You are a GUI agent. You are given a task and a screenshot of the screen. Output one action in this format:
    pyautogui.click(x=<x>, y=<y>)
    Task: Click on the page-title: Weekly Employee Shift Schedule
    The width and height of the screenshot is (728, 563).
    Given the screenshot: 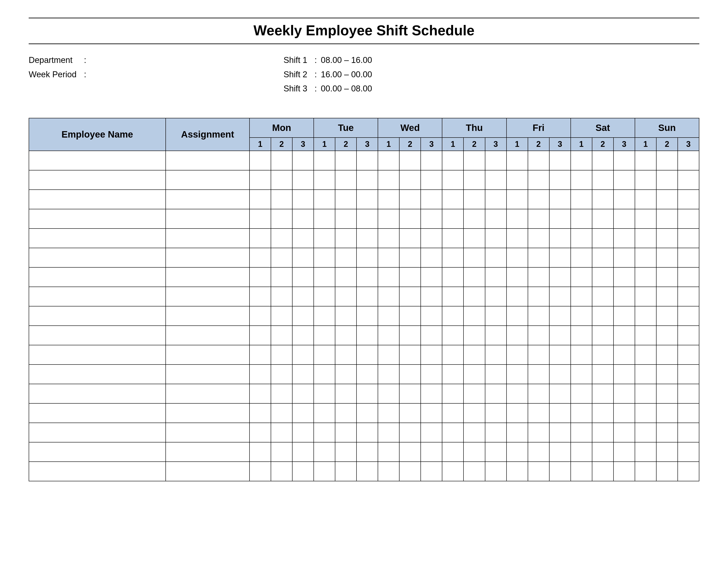 What is the action you would take?
    pyautogui.click(x=364, y=31)
    